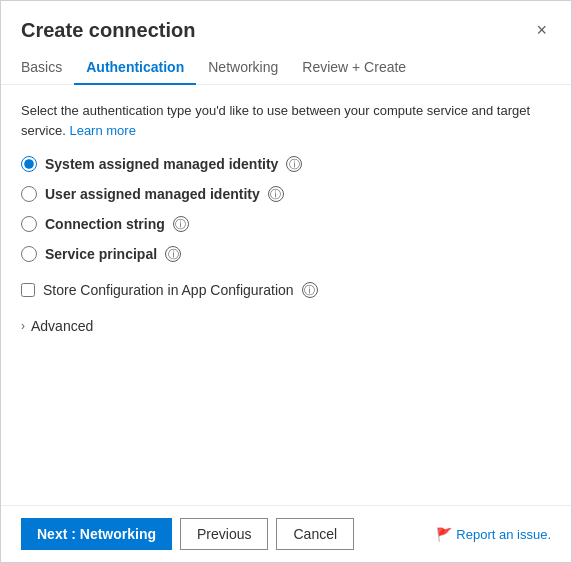 This screenshot has width=572, height=563. What do you see at coordinates (444, 534) in the screenshot?
I see `report-icon: 🚩` at bounding box center [444, 534].